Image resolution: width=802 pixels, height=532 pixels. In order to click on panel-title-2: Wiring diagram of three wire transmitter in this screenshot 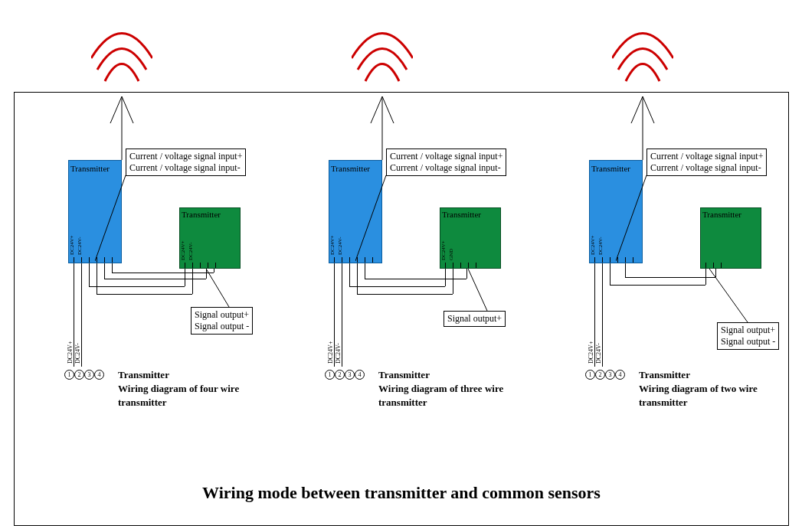, I will do `click(459, 396)`.